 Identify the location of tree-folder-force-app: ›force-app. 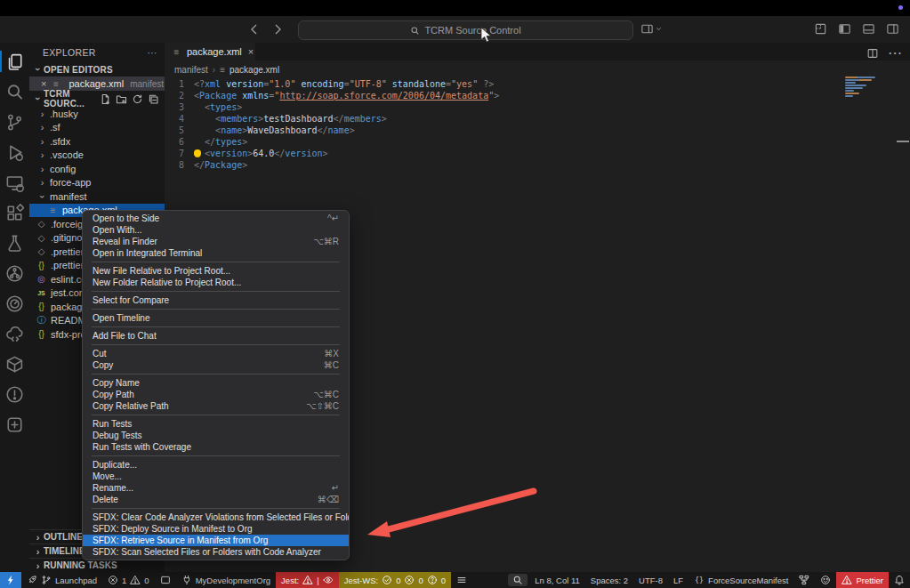
(97, 183).